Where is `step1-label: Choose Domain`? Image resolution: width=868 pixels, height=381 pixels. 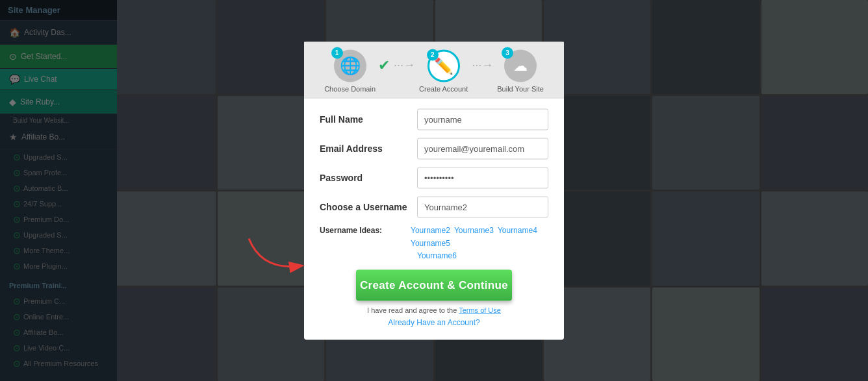 step1-label: Choose Domain is located at coordinates (350, 88).